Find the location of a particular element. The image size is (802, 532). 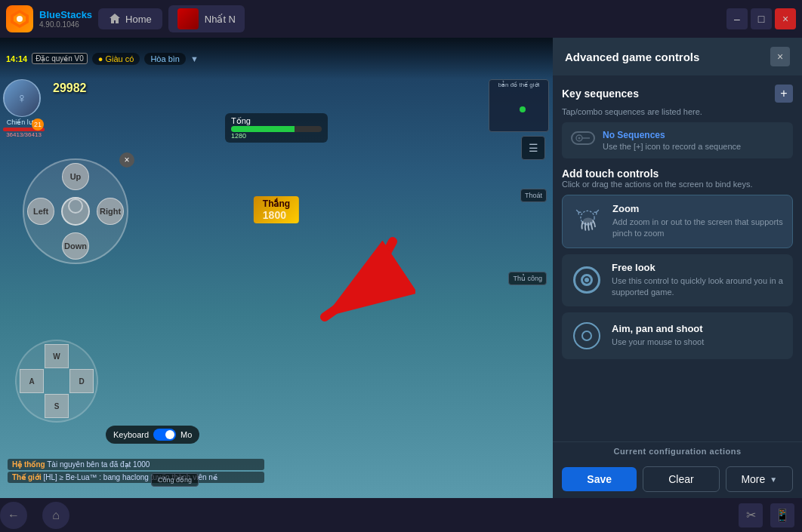

escape-button: Thoát is located at coordinates (533, 195).